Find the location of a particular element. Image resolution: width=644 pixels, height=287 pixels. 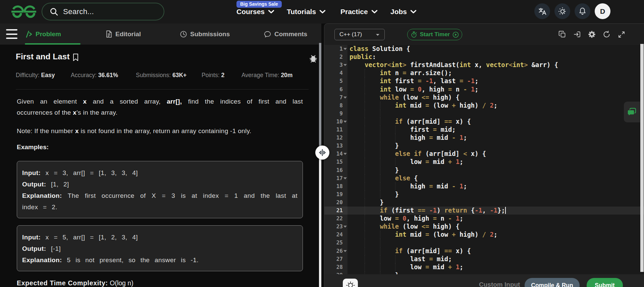

code-line-text: int mid = (low + high) / 2; is located at coordinates (423, 235).